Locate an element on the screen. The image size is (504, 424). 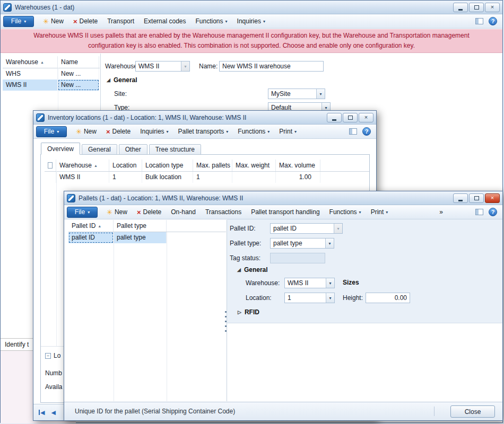
help-glyph: ? is located at coordinates (493, 21).